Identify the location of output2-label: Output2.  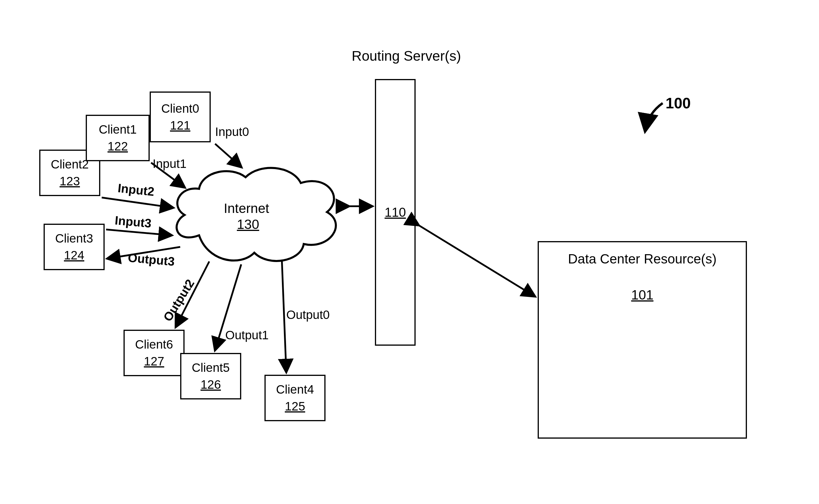
(179, 301).